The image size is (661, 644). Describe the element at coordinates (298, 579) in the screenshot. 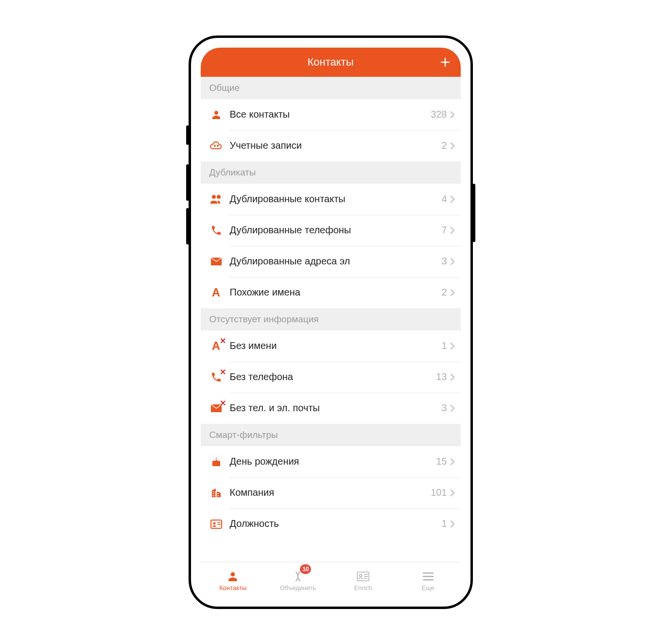

I see `tab-merge: 10 Объединить` at that location.